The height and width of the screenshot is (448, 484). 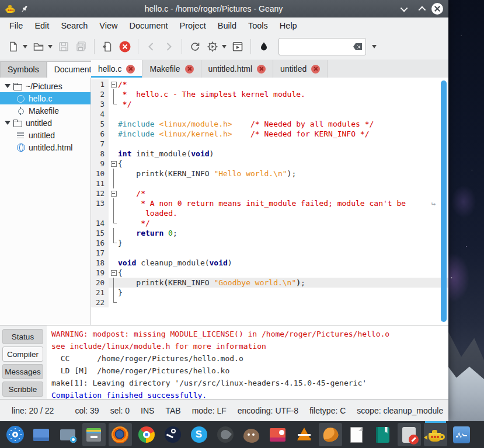 What do you see at coordinates (172, 69) in the screenshot?
I see `editor-tab-Makefile: Makefile` at bounding box center [172, 69].